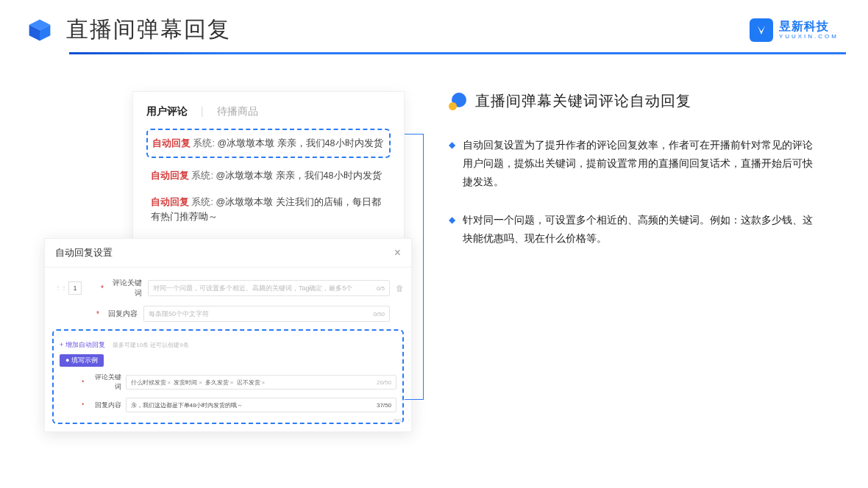  Describe the element at coordinates (268, 143) in the screenshot. I see `highlighted-comment: 自动回复 系统: @冰墩墩本墩 亲亲，我们48小时内发货` at that location.